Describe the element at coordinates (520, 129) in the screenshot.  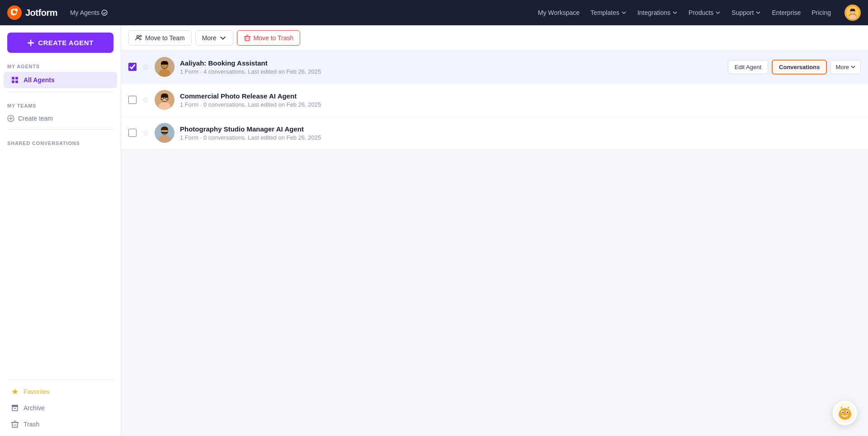
I see `agent-name-3: Photography Studio Manager AI Agent` at that location.